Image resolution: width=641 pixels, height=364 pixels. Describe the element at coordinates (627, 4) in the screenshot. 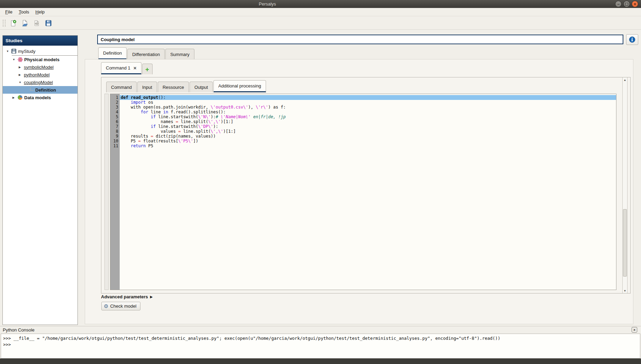

I see `maximize-button` at that location.